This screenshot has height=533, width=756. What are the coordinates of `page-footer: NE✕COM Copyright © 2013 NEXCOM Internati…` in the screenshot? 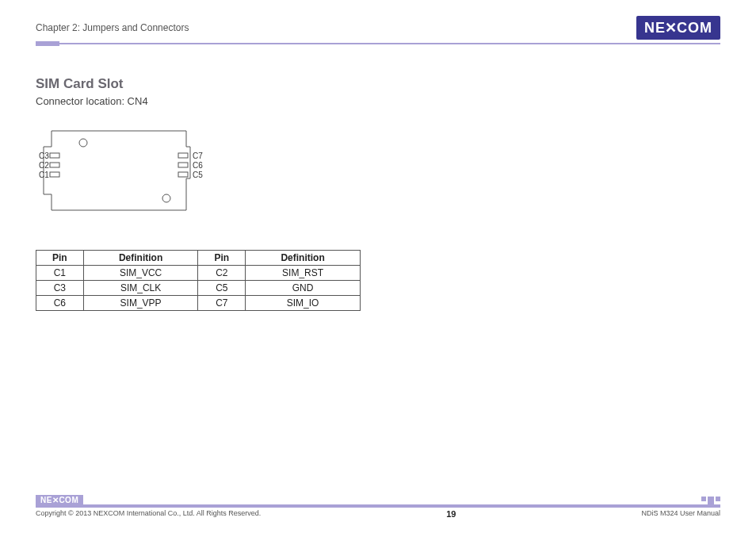 It's located at (378, 512).